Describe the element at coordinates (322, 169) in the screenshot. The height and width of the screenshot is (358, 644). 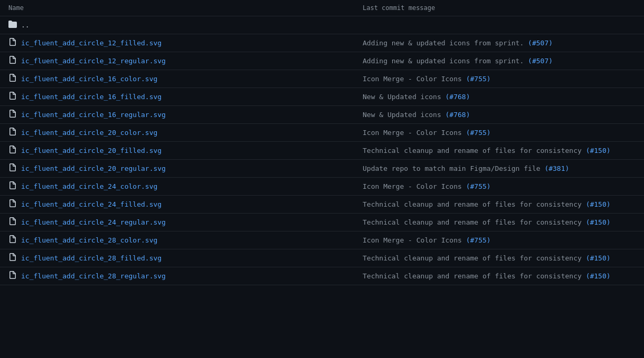
I see `table-row: ic_fluent_add_circle_20_regular.svgUpdat…` at that location.